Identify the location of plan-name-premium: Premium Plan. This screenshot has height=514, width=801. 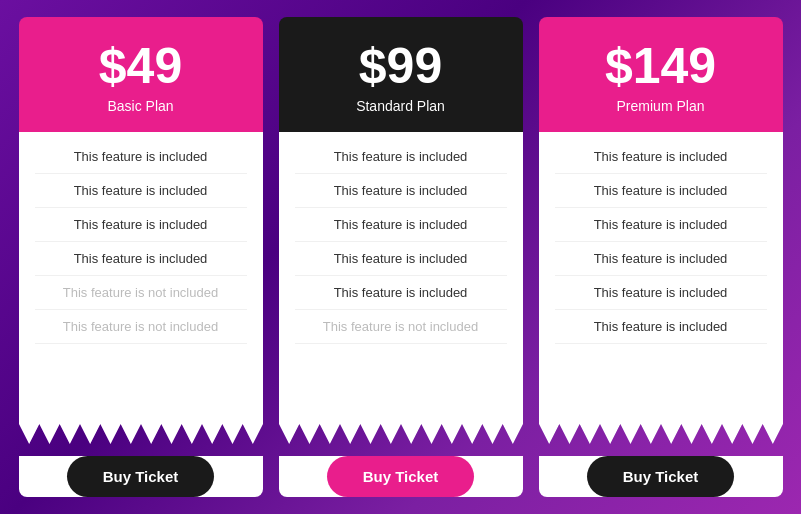
(661, 106).